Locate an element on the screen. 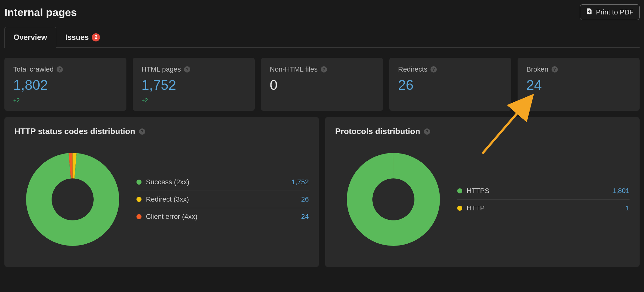  tab-overview-label: Overview is located at coordinates (30, 37).